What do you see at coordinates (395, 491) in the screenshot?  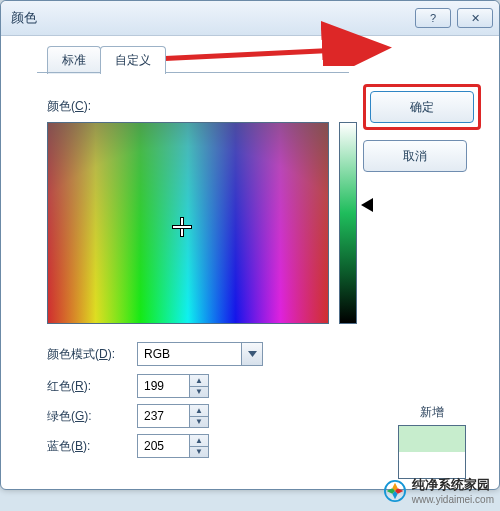 I see `watermark-logo-icon` at bounding box center [395, 491].